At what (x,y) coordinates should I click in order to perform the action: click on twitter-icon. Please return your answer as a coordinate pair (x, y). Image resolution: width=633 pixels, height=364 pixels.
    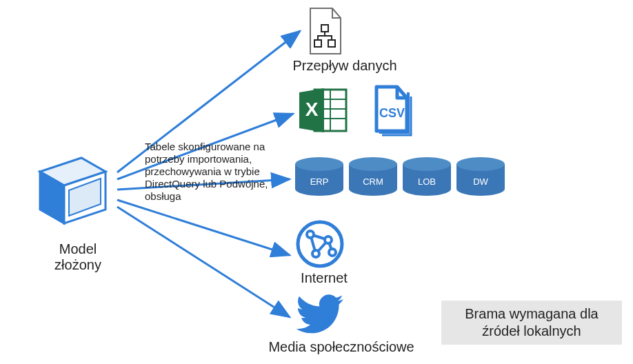
    Looking at the image, I should click on (320, 316).